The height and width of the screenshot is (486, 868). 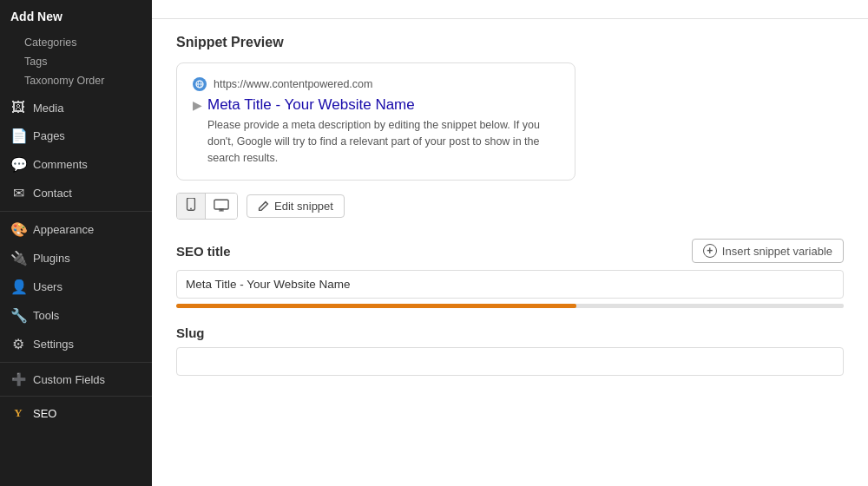 I want to click on mobile-device-btn, so click(x=191, y=207).